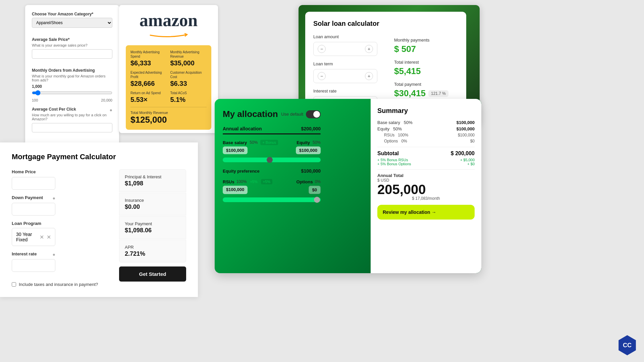 The width and height of the screenshot is (644, 362). What do you see at coordinates (72, 93) in the screenshot?
I see `monthly-orders-slider` at bounding box center [72, 93].